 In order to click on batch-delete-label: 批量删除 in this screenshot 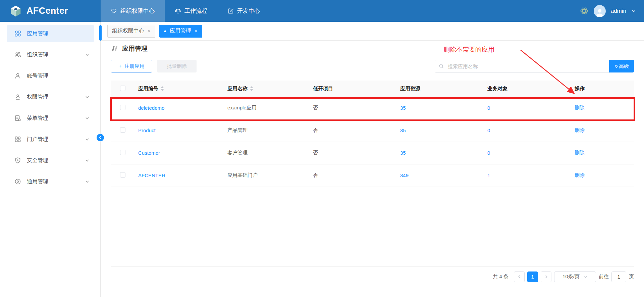, I will do `click(177, 66)`.